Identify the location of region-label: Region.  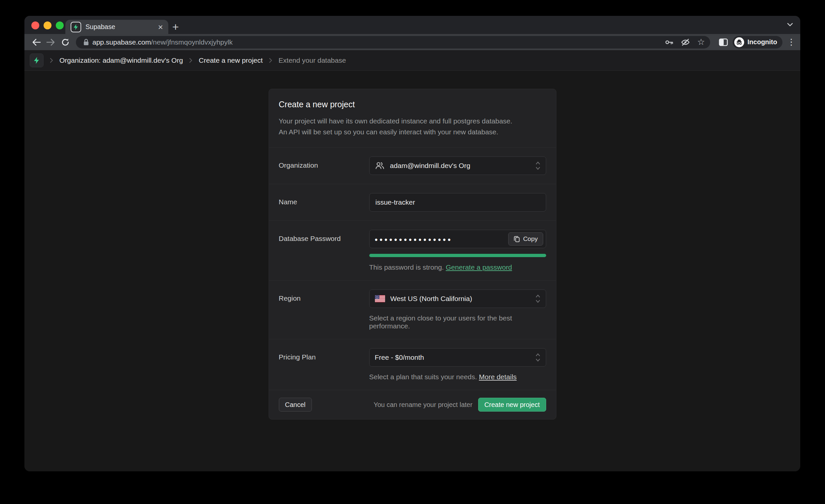
(324, 310).